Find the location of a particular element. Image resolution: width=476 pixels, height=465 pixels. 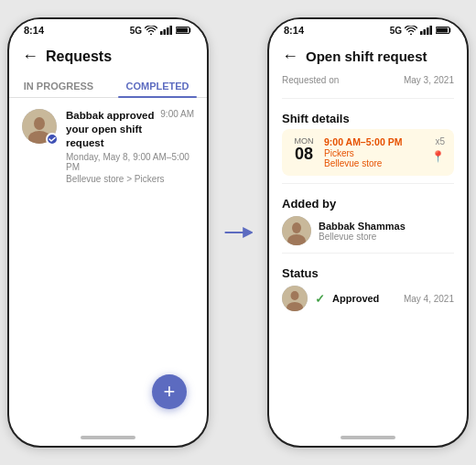

shift-store: Bellevue store is located at coordinates (373, 163).